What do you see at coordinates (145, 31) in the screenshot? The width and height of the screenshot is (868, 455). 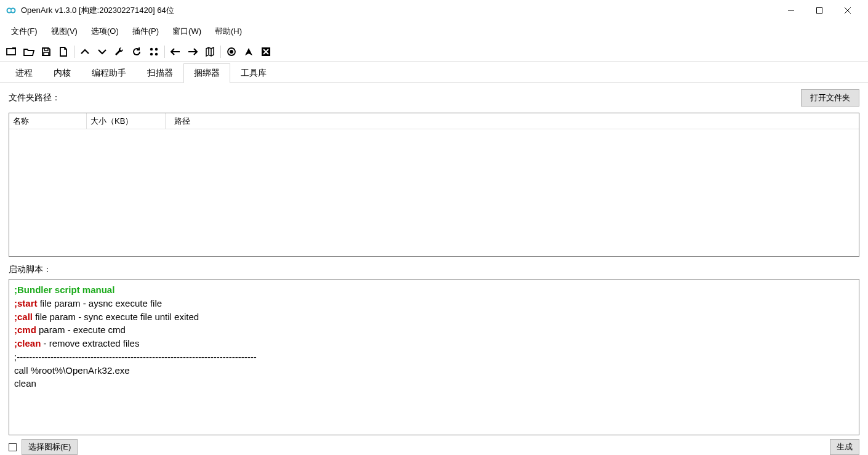 I see `menu-plugin: 插件(P)` at bounding box center [145, 31].